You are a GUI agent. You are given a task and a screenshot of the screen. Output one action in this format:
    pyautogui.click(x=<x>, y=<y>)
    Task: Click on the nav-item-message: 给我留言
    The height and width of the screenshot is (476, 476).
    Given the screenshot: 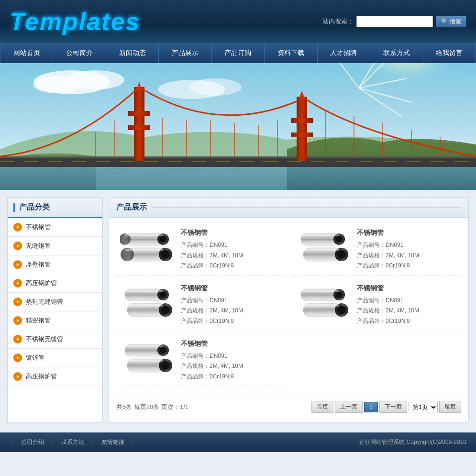 What is the action you would take?
    pyautogui.click(x=450, y=53)
    